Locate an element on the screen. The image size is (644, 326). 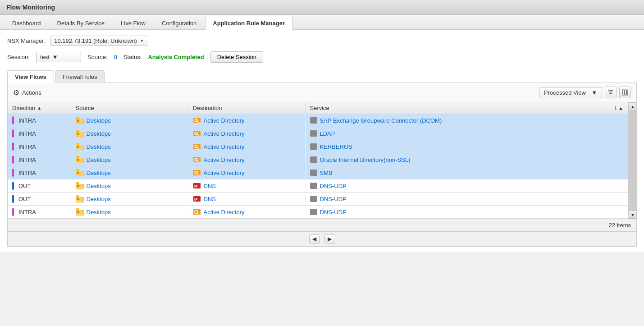
table-row: INTRA Desktops Active Directory SMB is located at coordinates (318, 173).